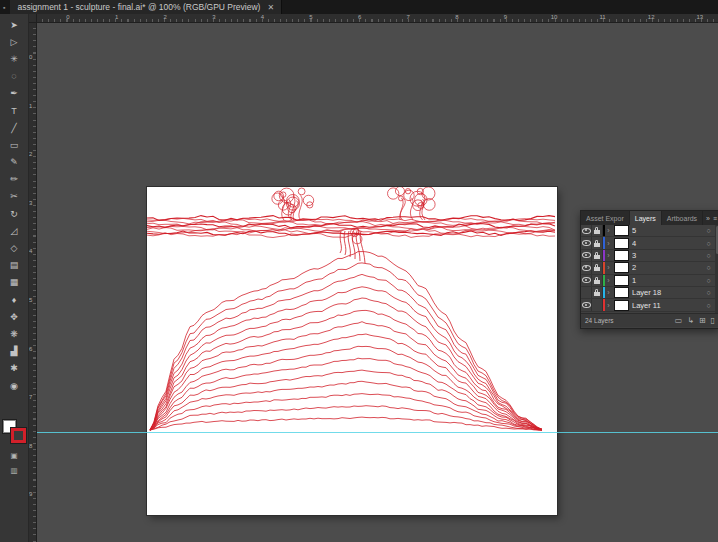 The height and width of the screenshot is (542, 718). Describe the element at coordinates (668, 230) in the screenshot. I see `layer-name: 5` at that location.